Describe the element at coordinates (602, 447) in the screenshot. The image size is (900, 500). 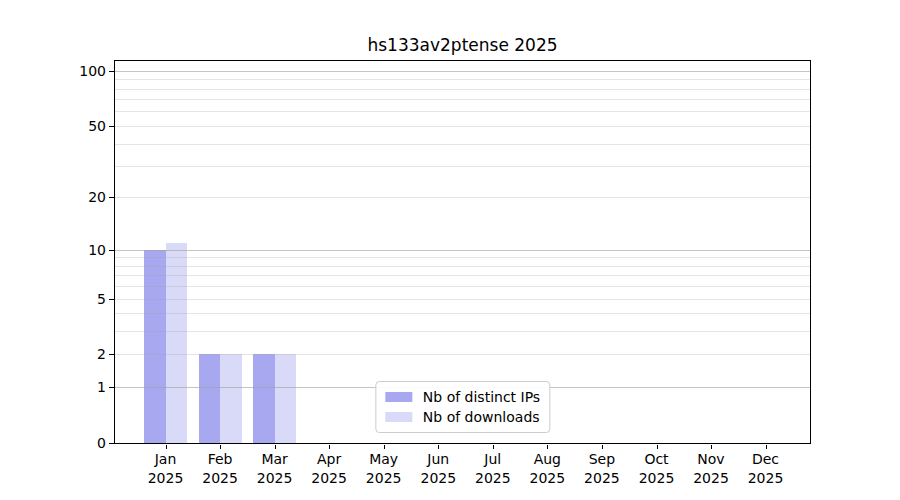
I see `x-tick-mark-sep` at that location.